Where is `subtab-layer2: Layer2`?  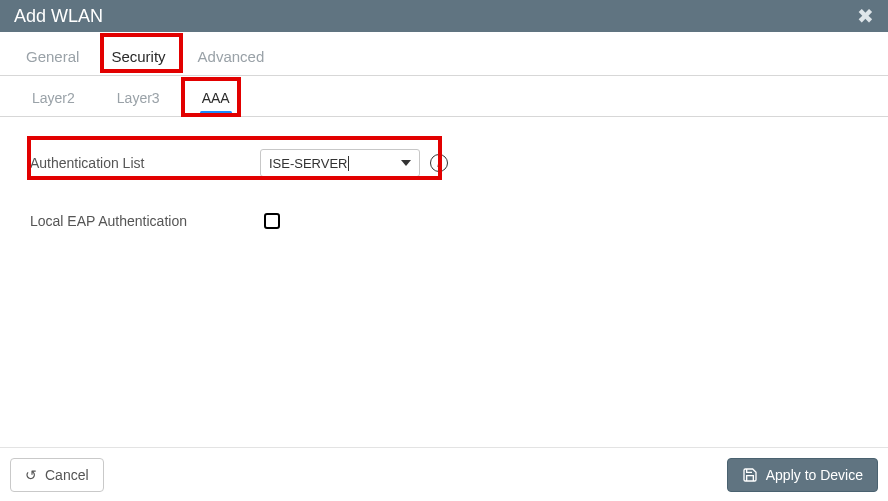 subtab-layer2: Layer2 is located at coordinates (54, 100).